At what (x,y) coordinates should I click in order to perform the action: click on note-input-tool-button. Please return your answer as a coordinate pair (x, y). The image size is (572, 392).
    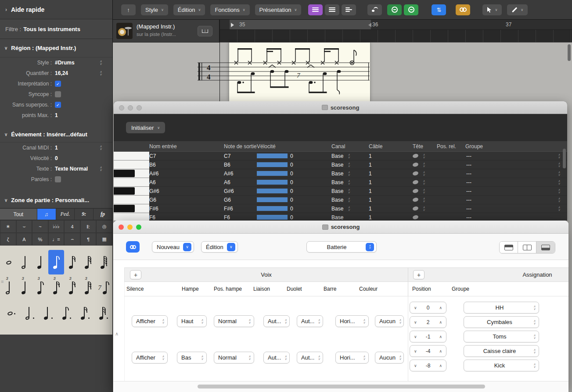
    Looking at the image, I should click on (375, 10).